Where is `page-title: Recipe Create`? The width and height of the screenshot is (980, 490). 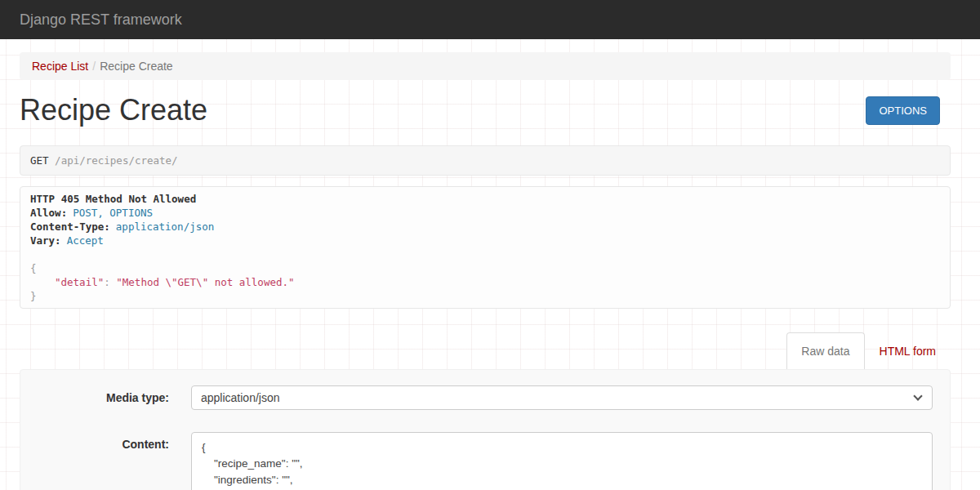
page-title: Recipe Create is located at coordinates (114, 110).